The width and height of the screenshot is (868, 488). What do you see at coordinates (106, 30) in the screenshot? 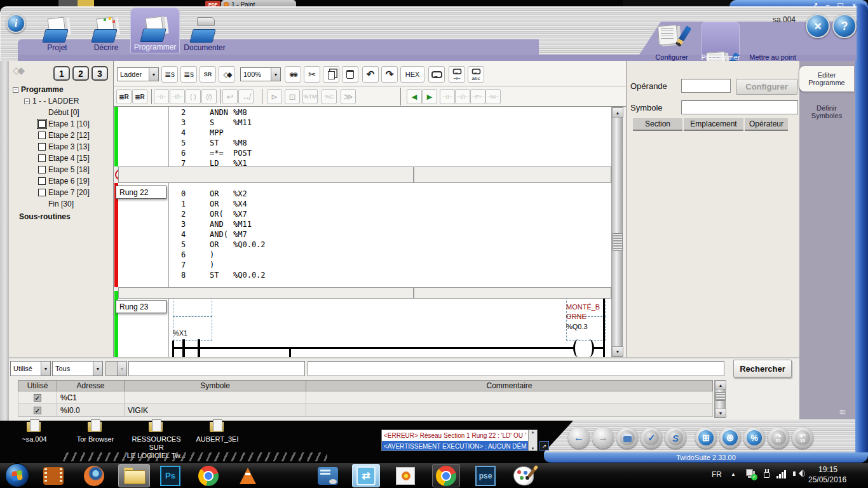
I see `main-nav-decrire: Décrire` at bounding box center [106, 30].